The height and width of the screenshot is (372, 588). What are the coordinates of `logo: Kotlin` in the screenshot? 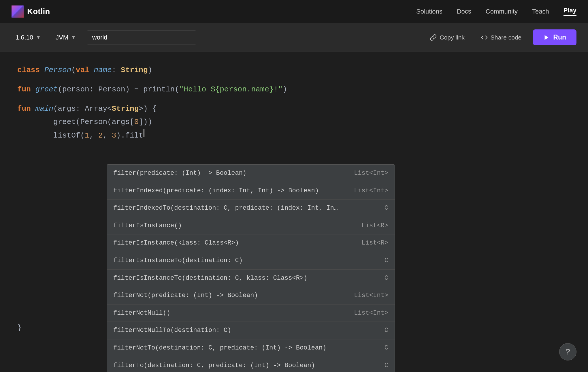 It's located at (31, 12).